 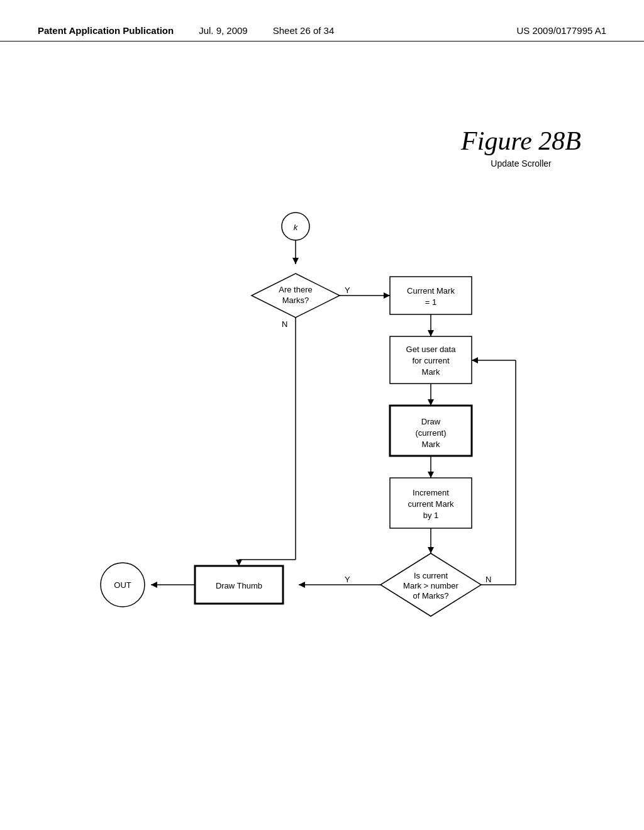 What do you see at coordinates (431, 493) in the screenshot?
I see `node-increment-line1: Increment` at bounding box center [431, 493].